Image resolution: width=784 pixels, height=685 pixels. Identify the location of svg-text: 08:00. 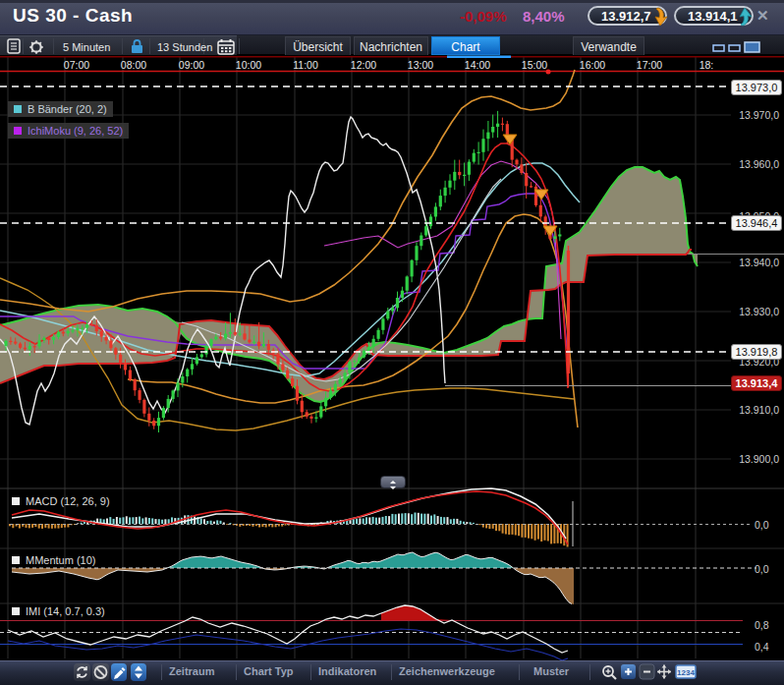
(134, 65).